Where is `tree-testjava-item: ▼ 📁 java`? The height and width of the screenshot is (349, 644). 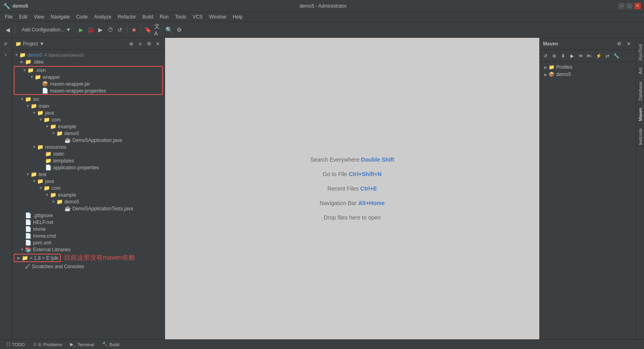 tree-testjava-item: ▼ 📁 java is located at coordinates (89, 181).